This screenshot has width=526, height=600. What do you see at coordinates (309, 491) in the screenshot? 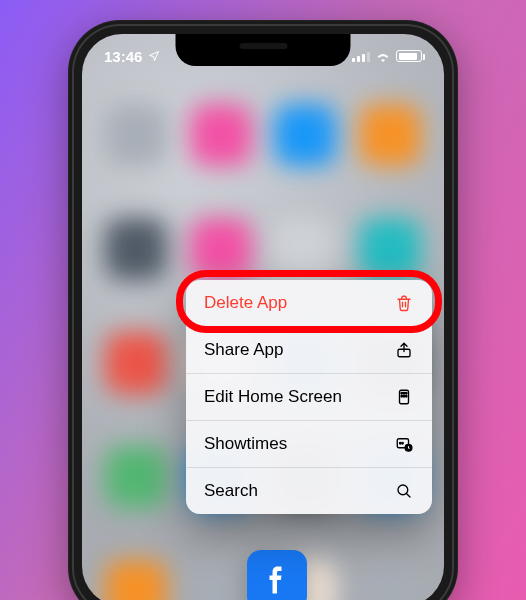
I see `menu-item-search: Search` at bounding box center [309, 491].